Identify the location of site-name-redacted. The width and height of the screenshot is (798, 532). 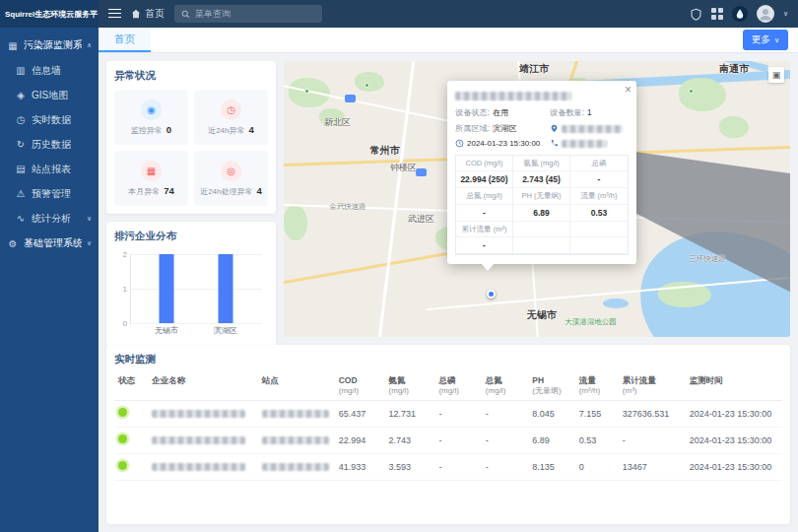
(296, 414).